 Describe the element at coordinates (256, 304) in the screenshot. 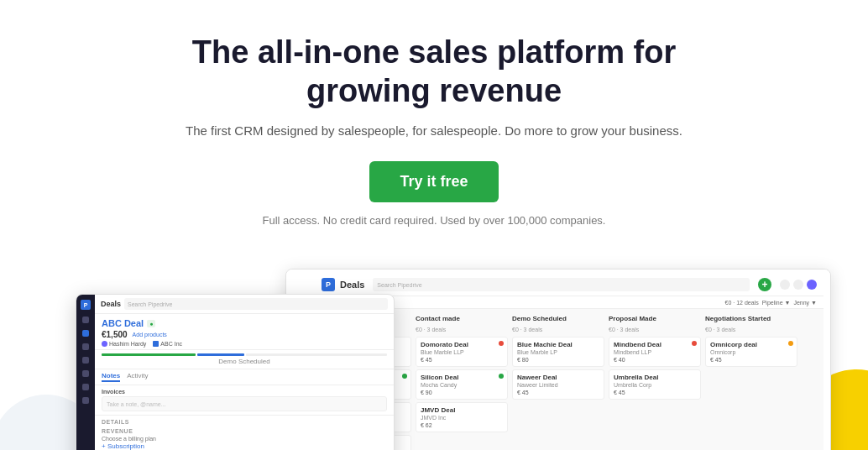

I see `crm-search-bar: Search Pipedrive` at that location.